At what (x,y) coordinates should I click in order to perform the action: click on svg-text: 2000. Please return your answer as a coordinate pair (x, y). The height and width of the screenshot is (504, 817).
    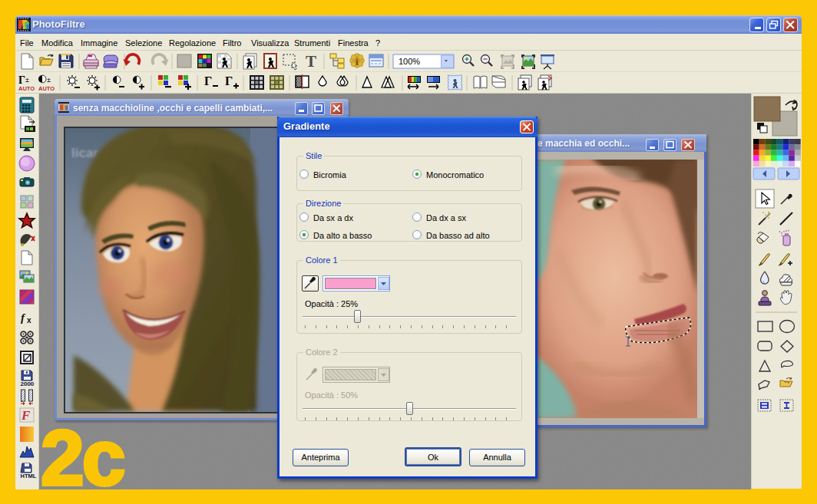
    Looking at the image, I should click on (28, 384).